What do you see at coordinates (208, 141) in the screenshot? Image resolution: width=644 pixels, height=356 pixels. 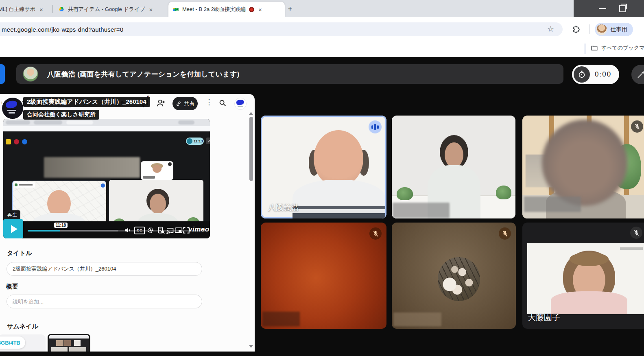 I see `edit-pencil-icon` at bounding box center [208, 141].